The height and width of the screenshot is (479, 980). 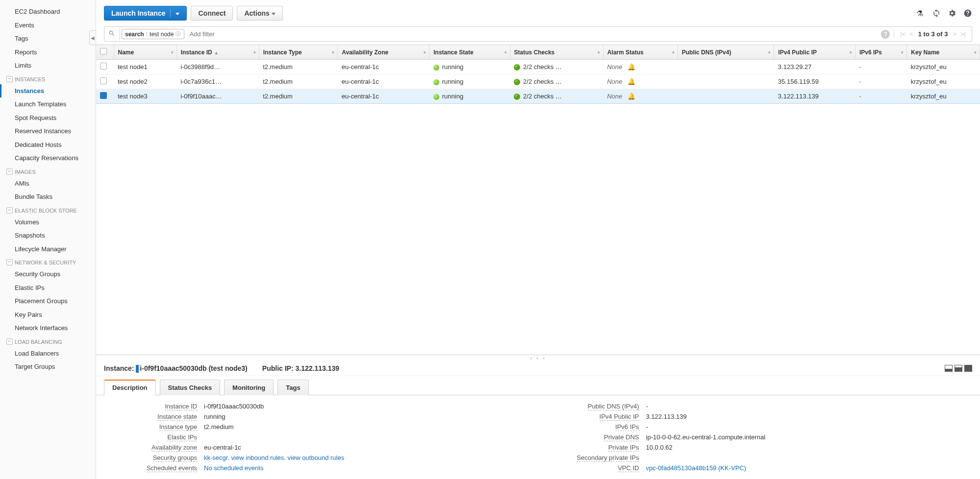 What do you see at coordinates (48, 12) in the screenshot?
I see `nav-item: EC2 Dashboard` at bounding box center [48, 12].